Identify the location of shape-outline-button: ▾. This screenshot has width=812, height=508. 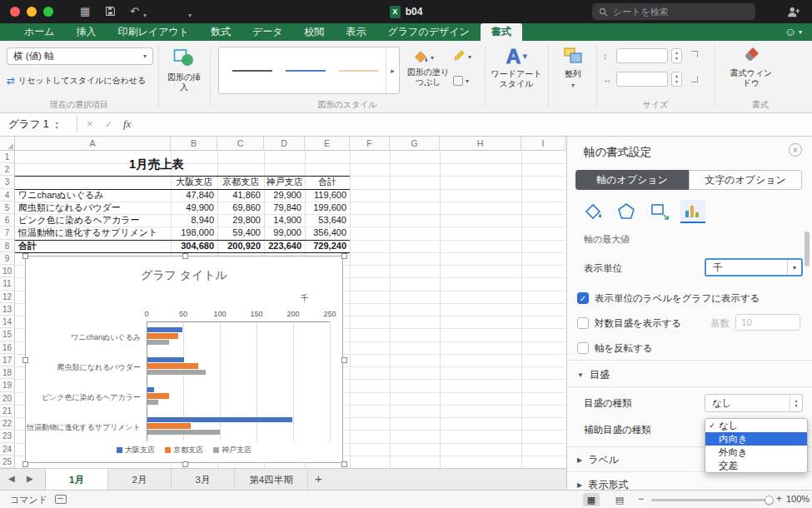
(462, 57).